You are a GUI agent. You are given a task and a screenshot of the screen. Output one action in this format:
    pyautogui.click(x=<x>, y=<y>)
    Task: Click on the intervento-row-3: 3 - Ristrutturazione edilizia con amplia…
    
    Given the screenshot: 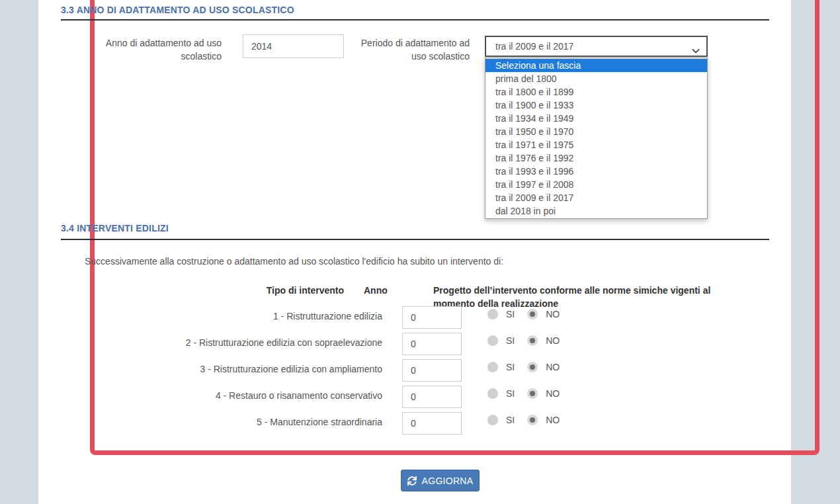 What is the action you would take?
    pyautogui.click(x=445, y=372)
    